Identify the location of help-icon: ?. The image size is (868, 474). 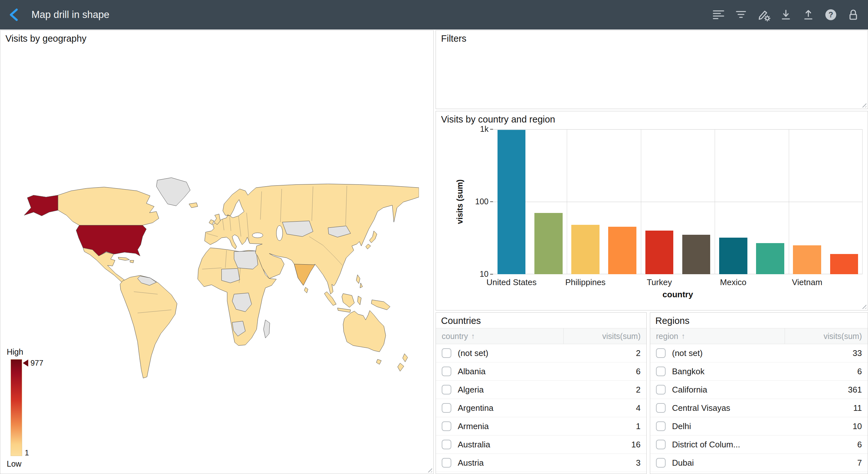
(831, 15).